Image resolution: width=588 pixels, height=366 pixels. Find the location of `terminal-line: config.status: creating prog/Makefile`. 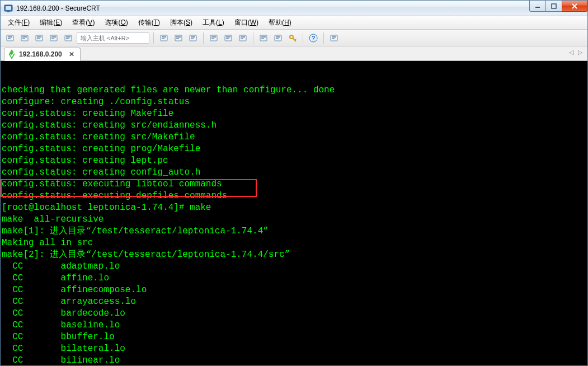

terminal-line: config.status: creating prog/Makefile is located at coordinates (294, 149).